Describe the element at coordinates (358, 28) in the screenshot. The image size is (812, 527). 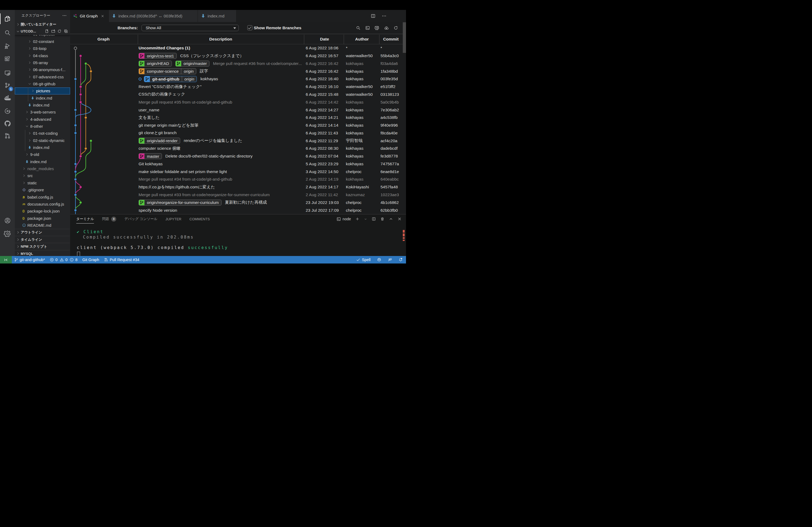
I see `search-icon` at that location.